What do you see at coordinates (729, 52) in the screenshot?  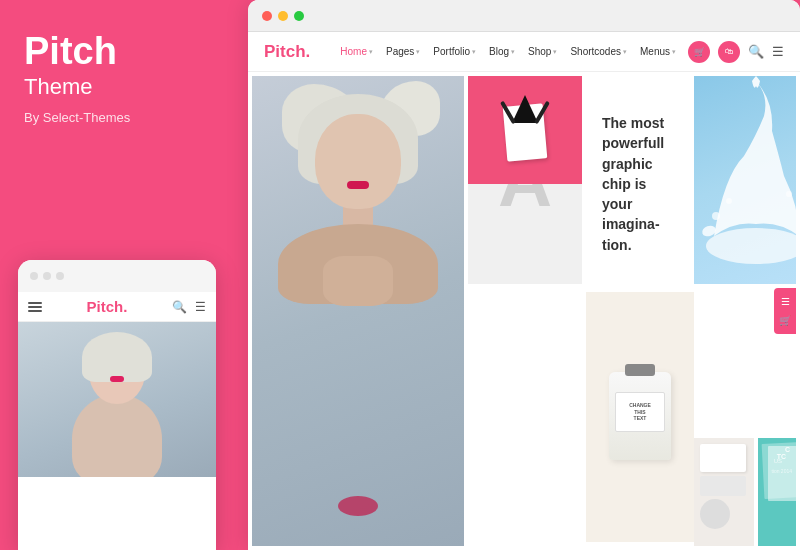 I see `cart-badge-icon: 🛍` at bounding box center [729, 52].